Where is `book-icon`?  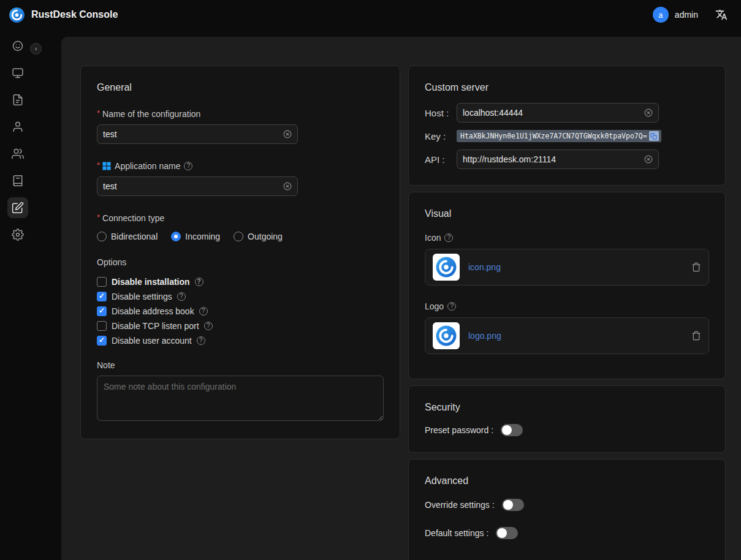
book-icon is located at coordinates (18, 181).